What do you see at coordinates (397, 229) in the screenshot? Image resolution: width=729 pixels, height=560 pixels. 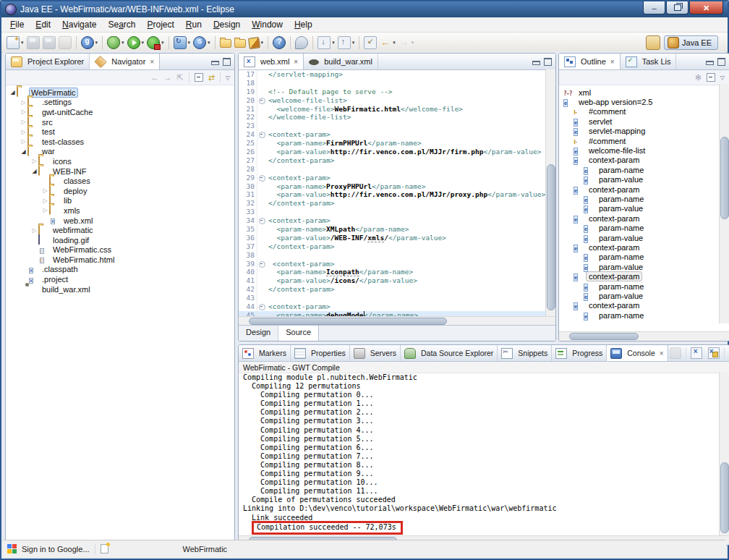 I see `editor-line: 35 <param-name>XMLpath</param-name>` at bounding box center [397, 229].